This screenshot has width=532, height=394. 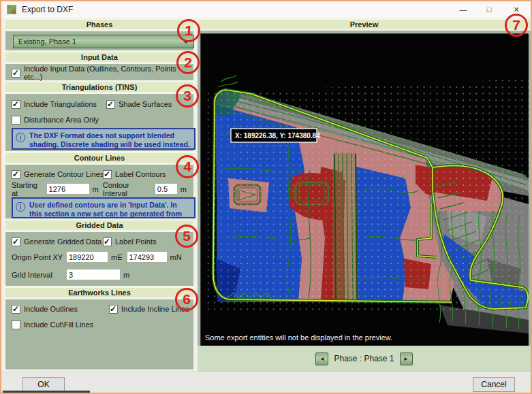 What do you see at coordinates (99, 192) in the screenshot?
I see `contour-lines-section-body: Generate Contour Lines Label Contours St…` at bounding box center [99, 192].